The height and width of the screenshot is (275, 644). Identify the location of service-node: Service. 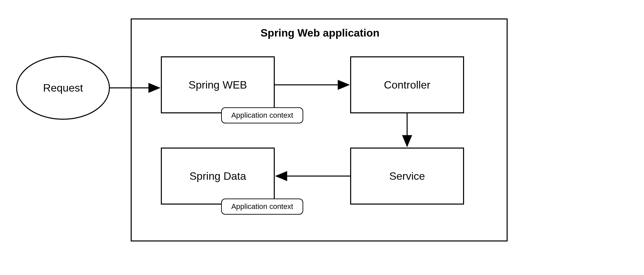
(407, 176).